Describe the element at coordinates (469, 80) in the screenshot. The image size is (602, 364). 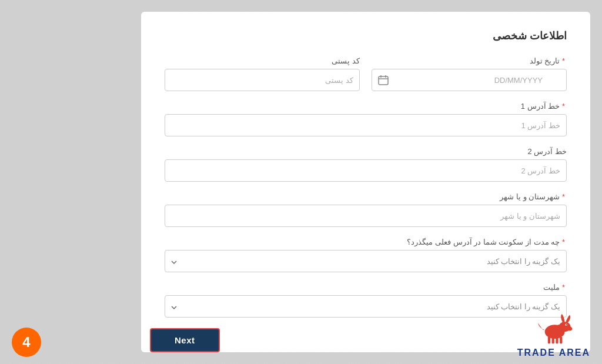
I see `birth-date-input` at that location.